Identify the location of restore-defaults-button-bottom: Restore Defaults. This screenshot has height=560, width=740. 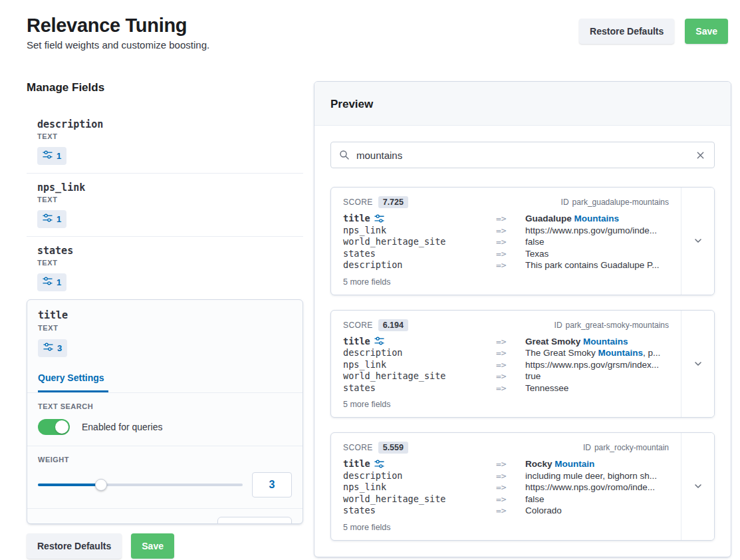
(74, 546).